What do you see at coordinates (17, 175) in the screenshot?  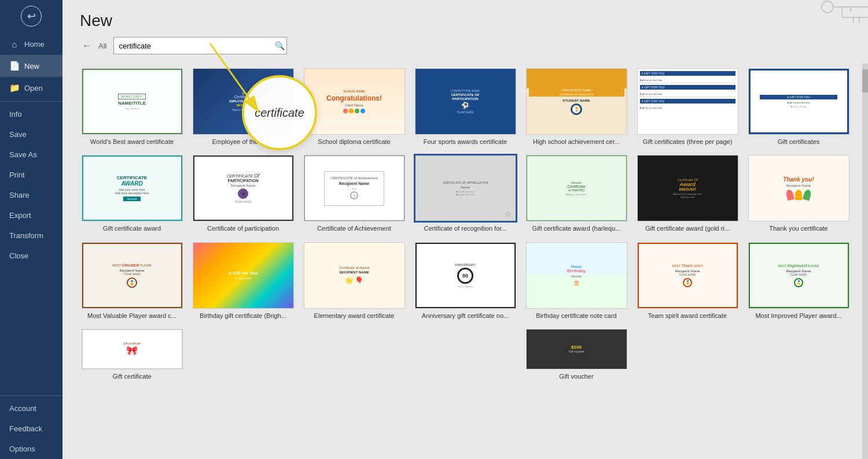 I see `print-label: Print` at bounding box center [17, 175].